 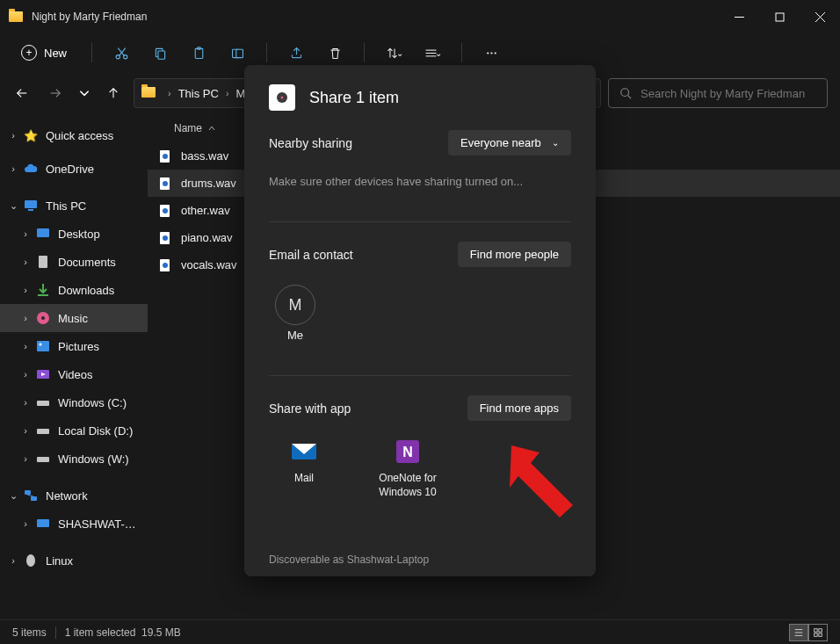 I want to click on search-input, so click(x=728, y=93).